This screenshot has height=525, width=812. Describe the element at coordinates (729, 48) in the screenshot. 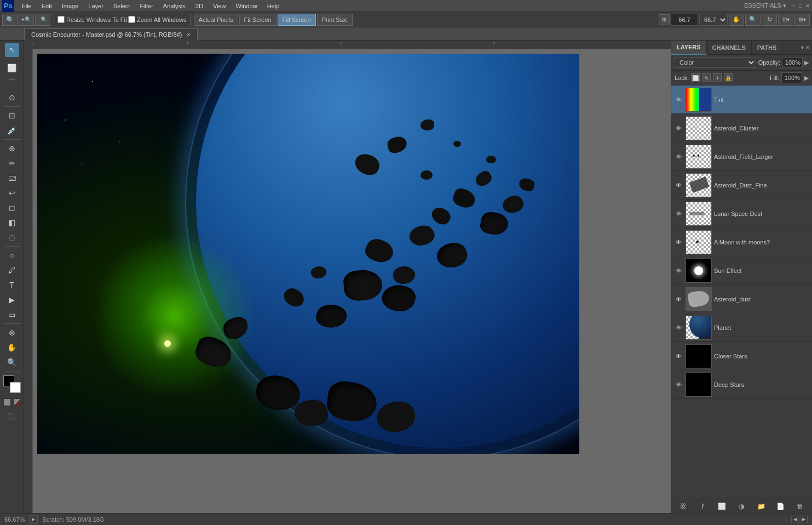

I see `channels-tab: CHANNELS` at that location.